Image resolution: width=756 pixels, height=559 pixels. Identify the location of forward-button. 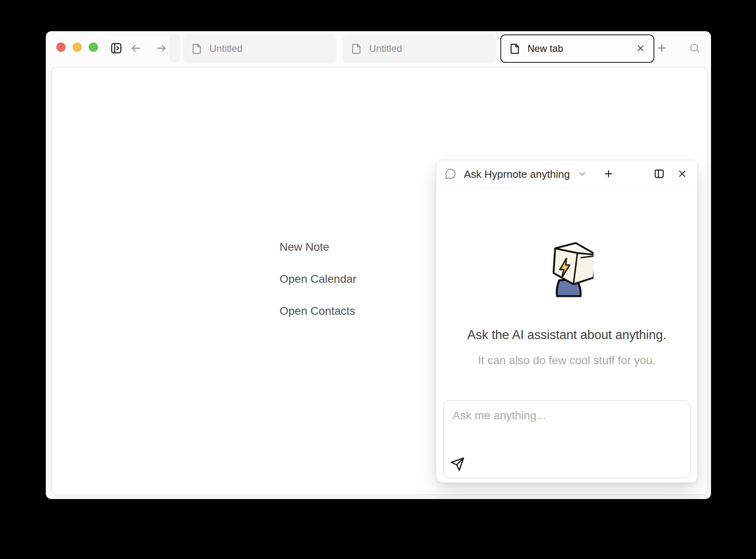
(161, 48).